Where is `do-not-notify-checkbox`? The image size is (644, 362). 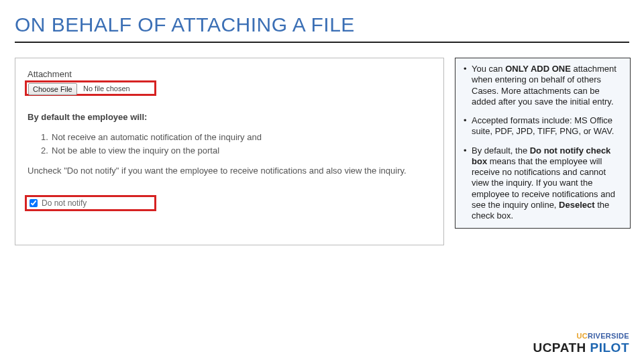 do-not-notify-checkbox is located at coordinates (34, 203).